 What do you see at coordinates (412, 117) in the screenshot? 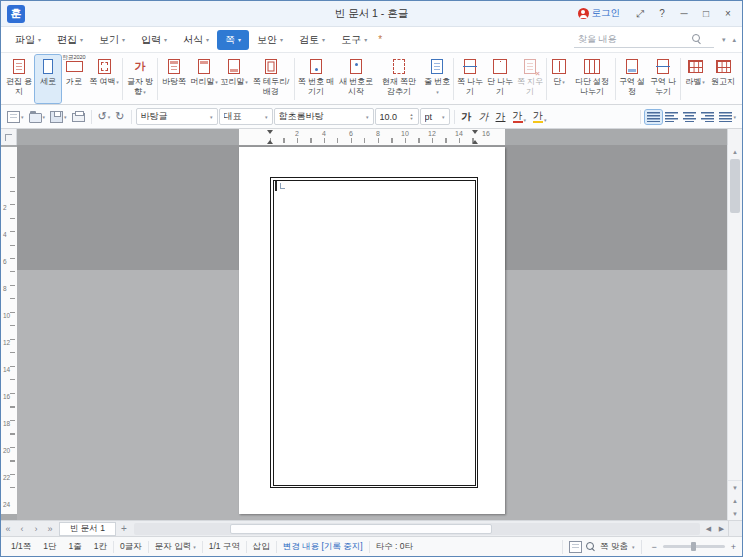
I see `font-size-spinner: ▲▼` at bounding box center [412, 117].